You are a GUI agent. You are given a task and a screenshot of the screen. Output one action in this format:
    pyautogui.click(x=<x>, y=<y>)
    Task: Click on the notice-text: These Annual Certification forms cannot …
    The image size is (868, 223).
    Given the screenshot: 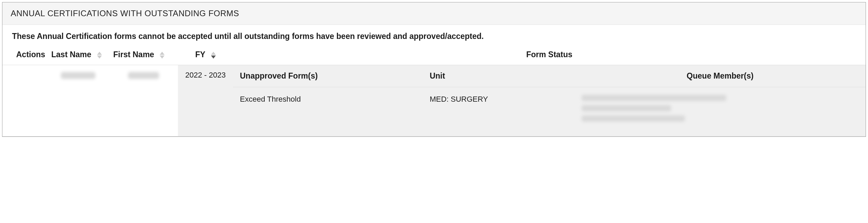 What is the action you would take?
    pyautogui.click(x=434, y=36)
    